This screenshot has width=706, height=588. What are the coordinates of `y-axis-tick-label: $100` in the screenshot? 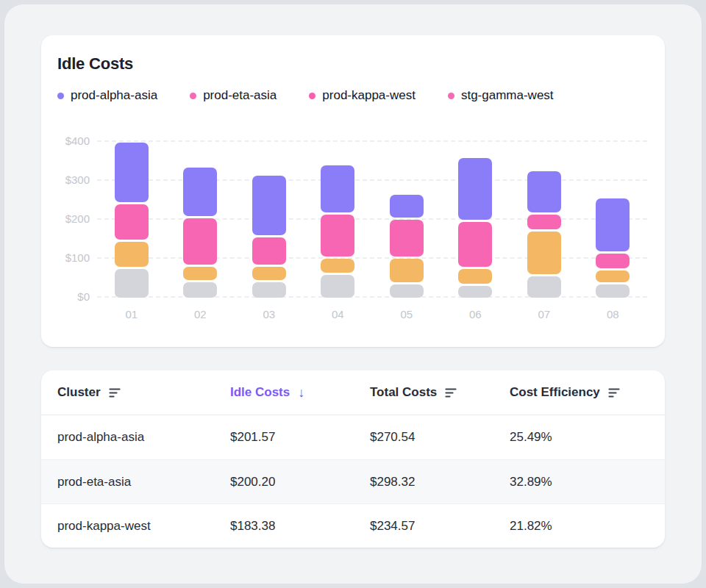 It's located at (74, 257).